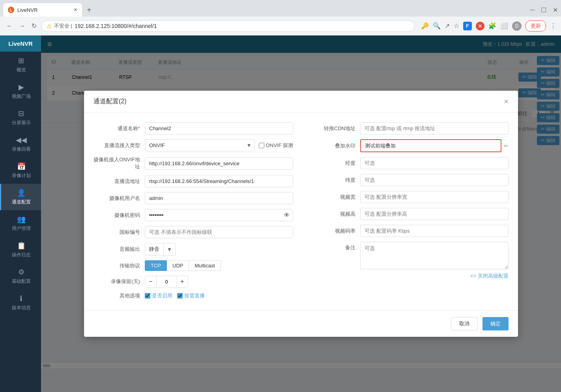 This screenshot has width=561, height=392. Describe the element at coordinates (409, 146) in the screenshot. I see `watermark-row: 叠加水印 ✏` at that location.